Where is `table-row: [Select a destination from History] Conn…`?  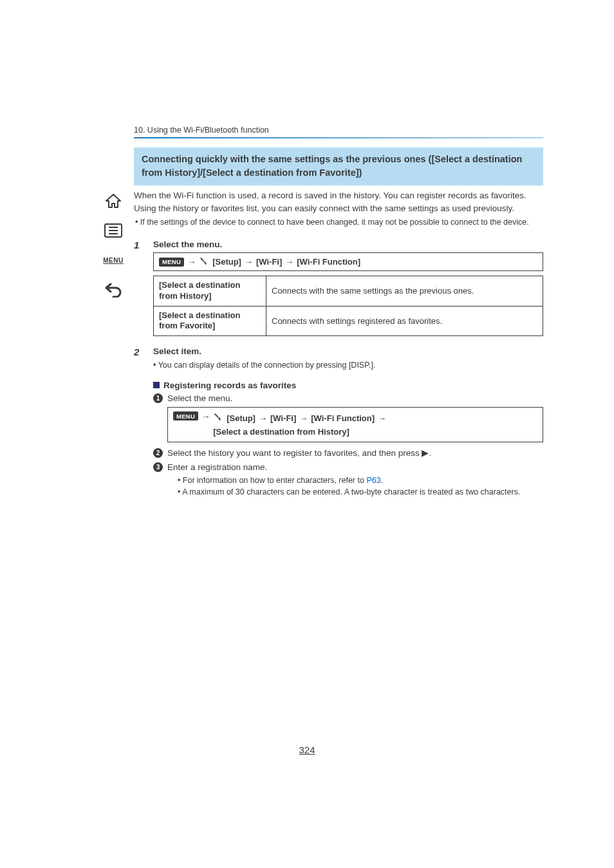
table-row: [Select a destination from History] Conn… is located at coordinates (349, 291).